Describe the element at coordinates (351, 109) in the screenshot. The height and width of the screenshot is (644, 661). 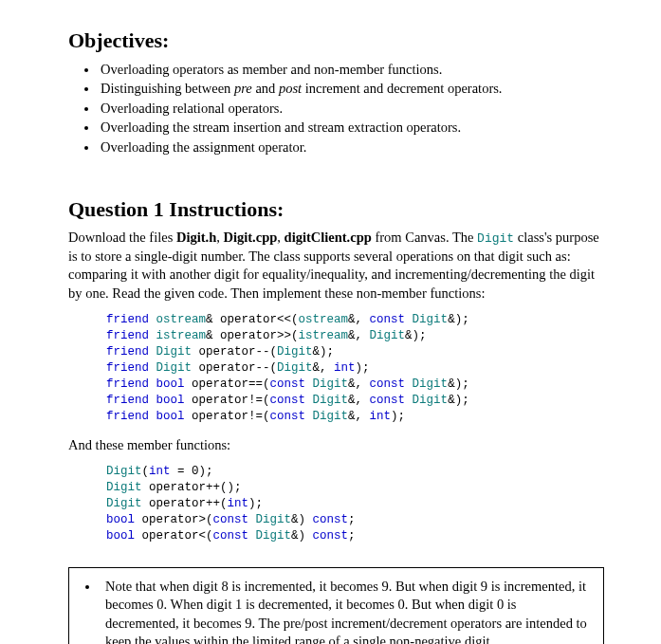
I see `list-item: Overloading relational operators.` at that location.